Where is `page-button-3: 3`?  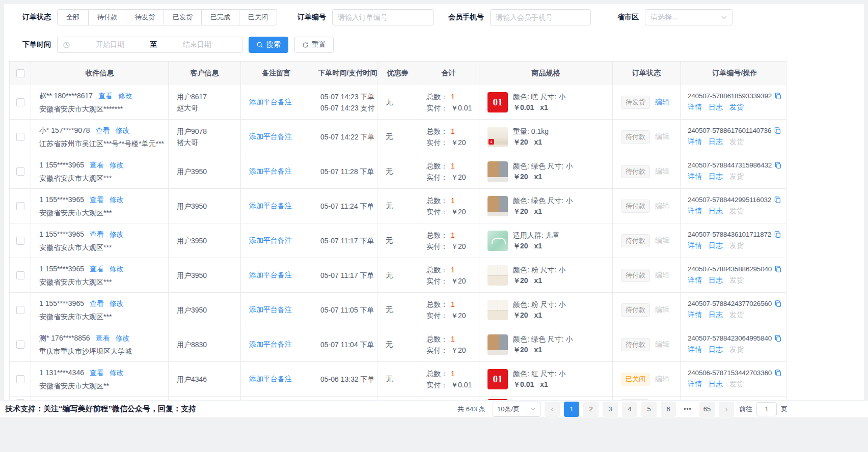 page-button-3: 3 is located at coordinates (610, 409).